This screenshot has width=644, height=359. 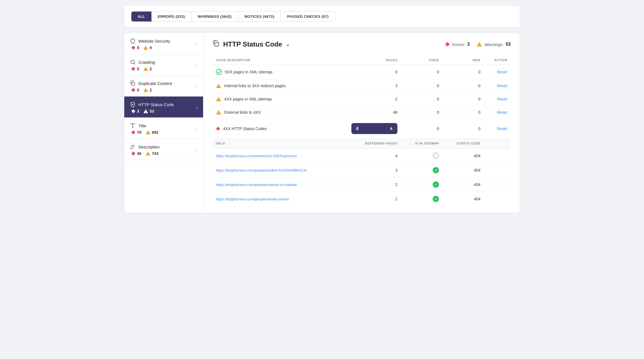 I want to click on sidebar-item-title-text: Crawling, so click(x=147, y=62).